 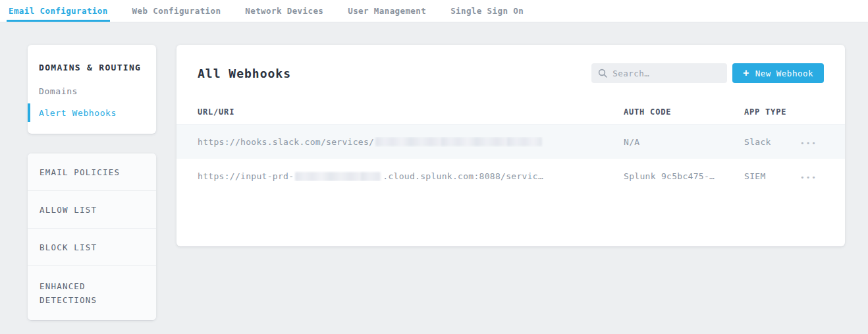 I want to click on sidebar-item-email-policies: EMAIL POLICIES, so click(x=92, y=173).